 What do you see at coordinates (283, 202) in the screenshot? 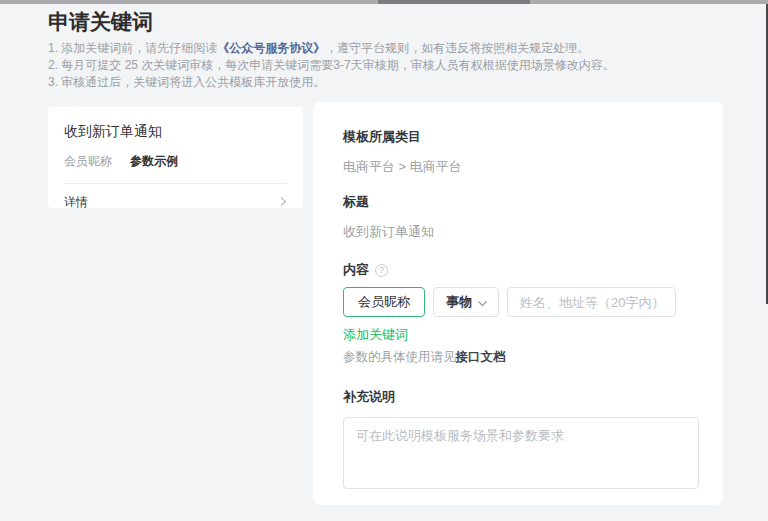
I see `chevron-right-icon` at bounding box center [283, 202].